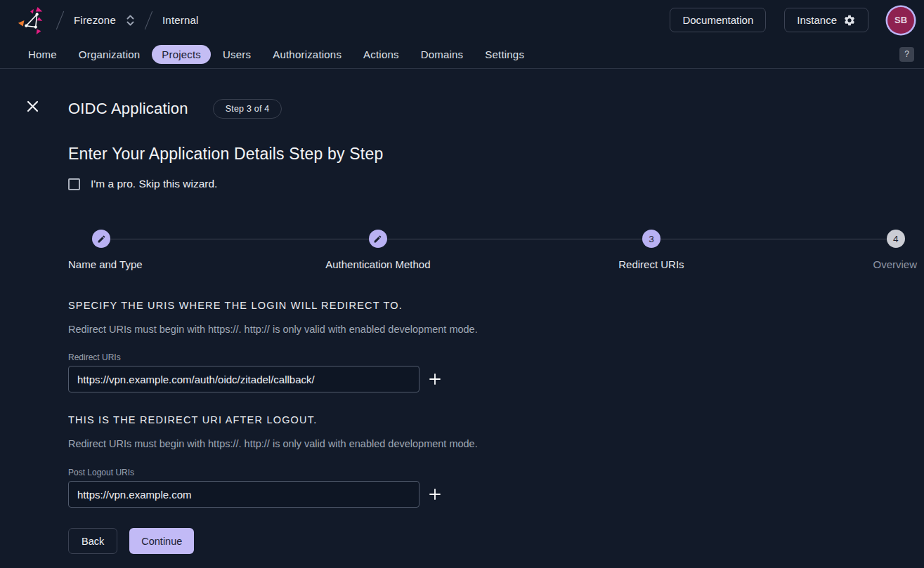 The image size is (924, 568). What do you see at coordinates (906, 55) in the screenshot?
I see `help-button: ?` at bounding box center [906, 55].